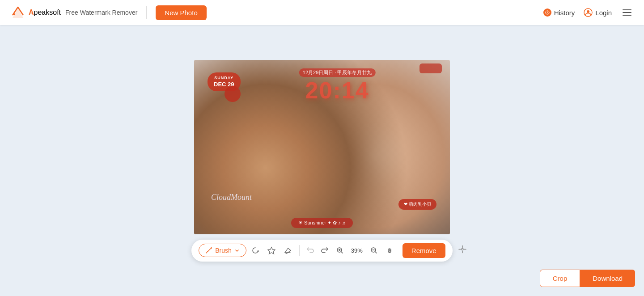  What do you see at coordinates (271, 250) in the screenshot?
I see `polygon-button` at bounding box center [271, 250].